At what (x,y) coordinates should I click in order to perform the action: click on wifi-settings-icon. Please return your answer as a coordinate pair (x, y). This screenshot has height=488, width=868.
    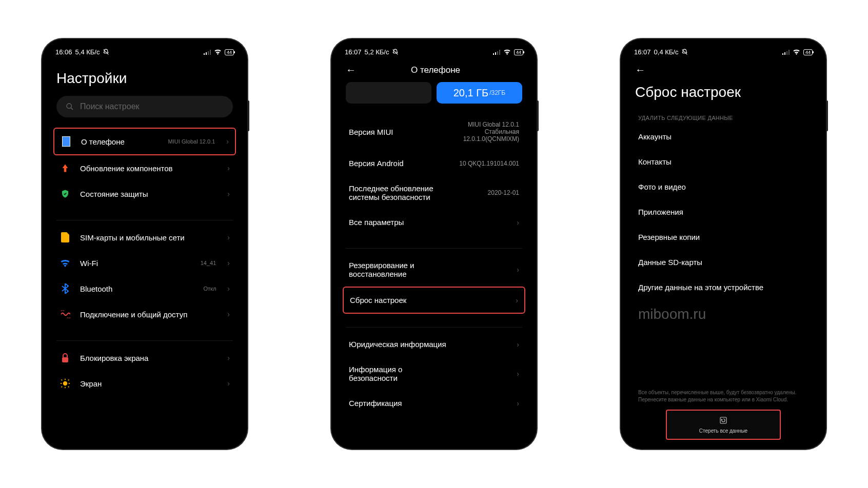
    Looking at the image, I should click on (65, 263).